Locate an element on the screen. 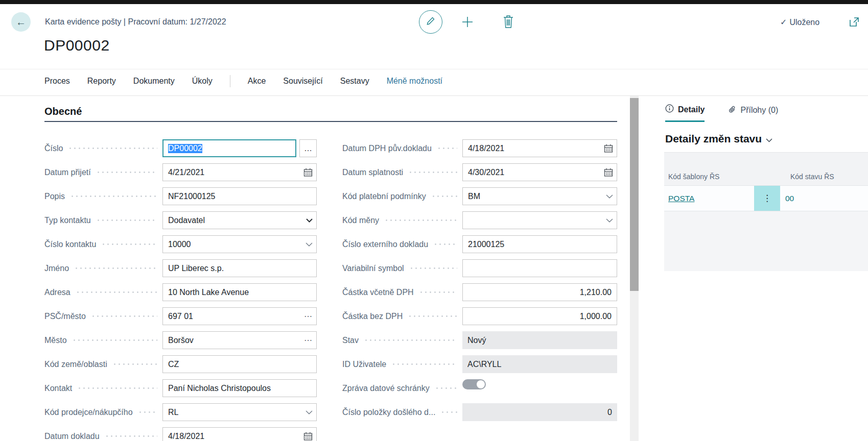 This screenshot has width=868, height=441. field-label: Stav is located at coordinates (350, 340).